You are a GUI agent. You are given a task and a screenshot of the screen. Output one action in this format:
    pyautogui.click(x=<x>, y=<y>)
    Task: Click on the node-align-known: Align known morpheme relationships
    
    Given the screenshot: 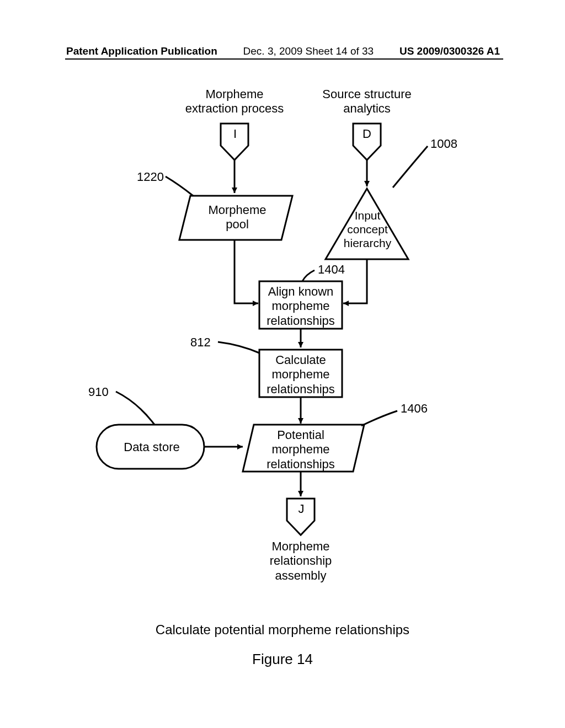 What is the action you would take?
    pyautogui.click(x=301, y=307)
    